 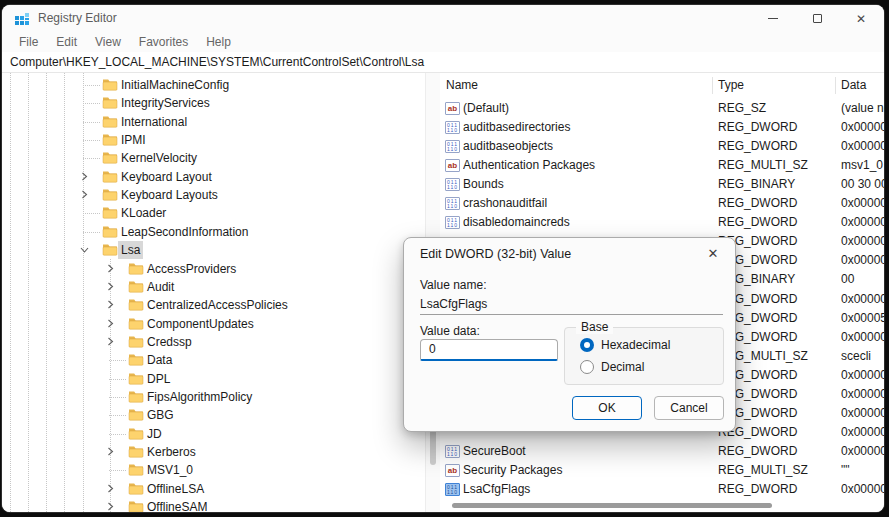 I want to click on tree-item-keyboard-layout: Keyboard Layout, so click(x=213, y=177).